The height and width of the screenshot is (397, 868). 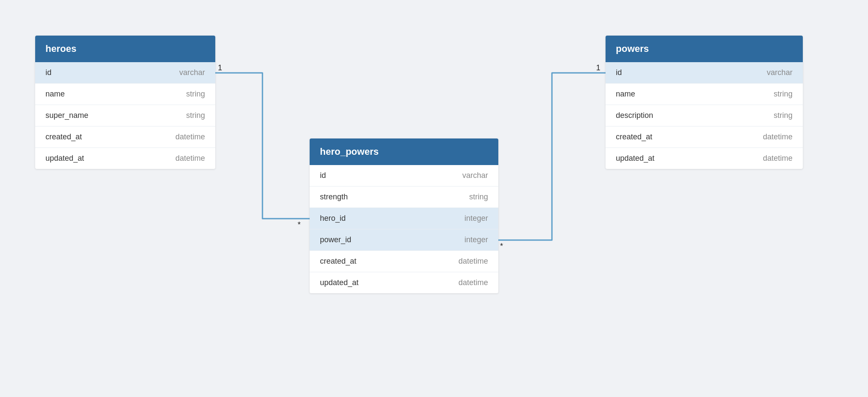 I want to click on cardinality-hero-powers-star-left: *, so click(x=299, y=225).